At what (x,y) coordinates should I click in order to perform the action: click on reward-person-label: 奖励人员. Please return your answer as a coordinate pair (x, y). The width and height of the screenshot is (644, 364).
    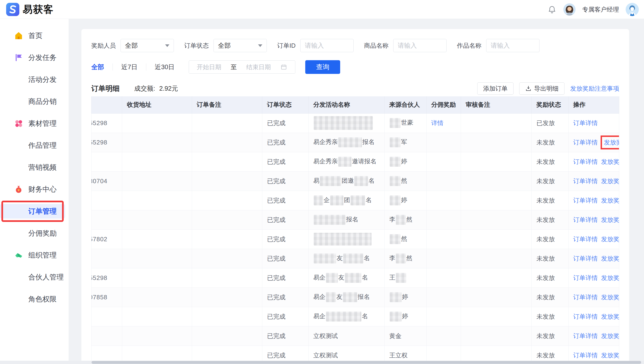
    Looking at the image, I should click on (104, 46).